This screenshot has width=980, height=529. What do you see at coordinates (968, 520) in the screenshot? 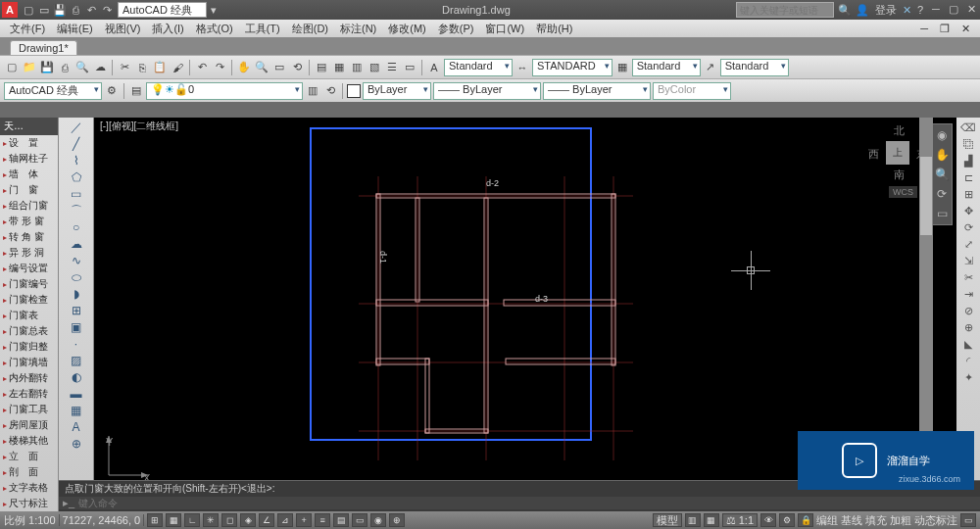
I see `status-clean-icon: ▭` at bounding box center [968, 520].